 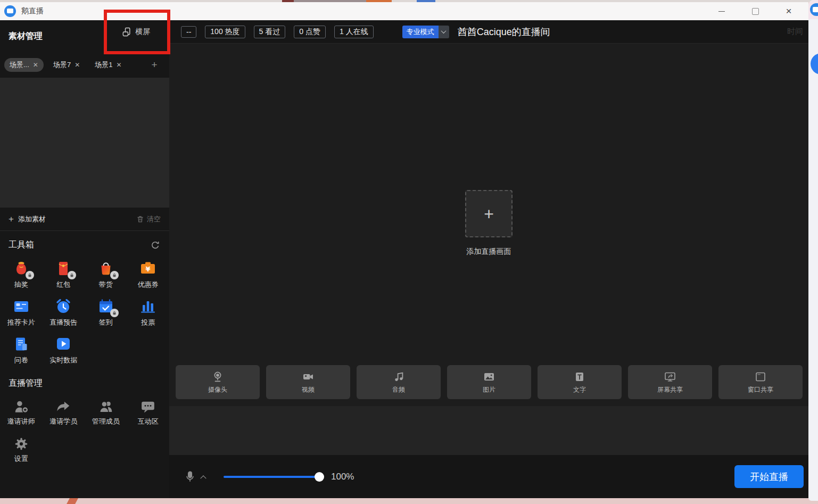 What do you see at coordinates (308, 382) in the screenshot?
I see `video-button: 视频` at bounding box center [308, 382].